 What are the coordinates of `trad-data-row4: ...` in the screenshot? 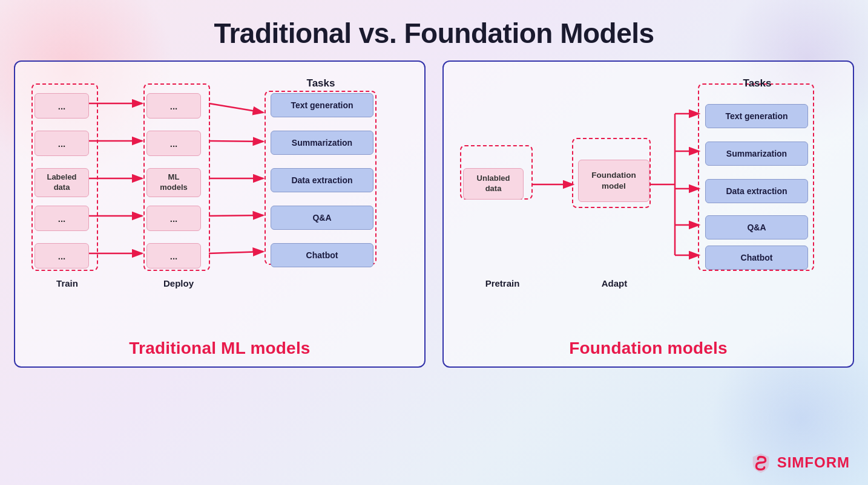 It's located at (62, 218).